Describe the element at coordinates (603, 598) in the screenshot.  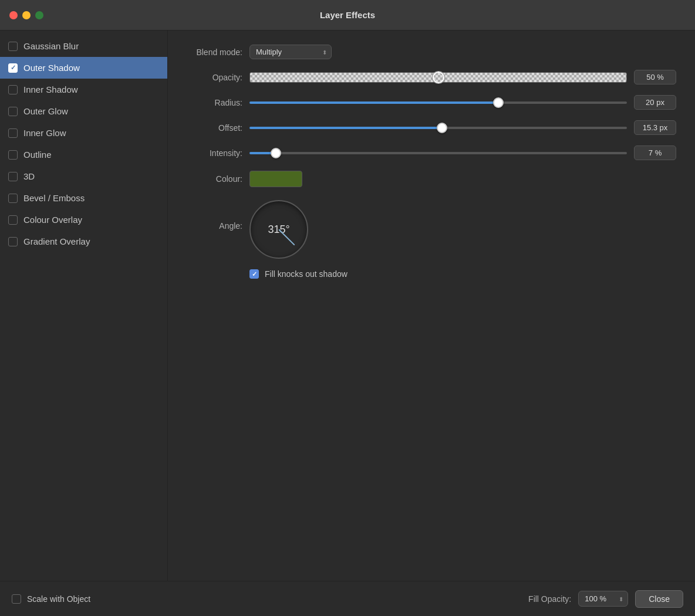
I see `fill-opacity-dropdown-wrapper: 100 %75 %50 %25 %0 % ⬍` at that location.